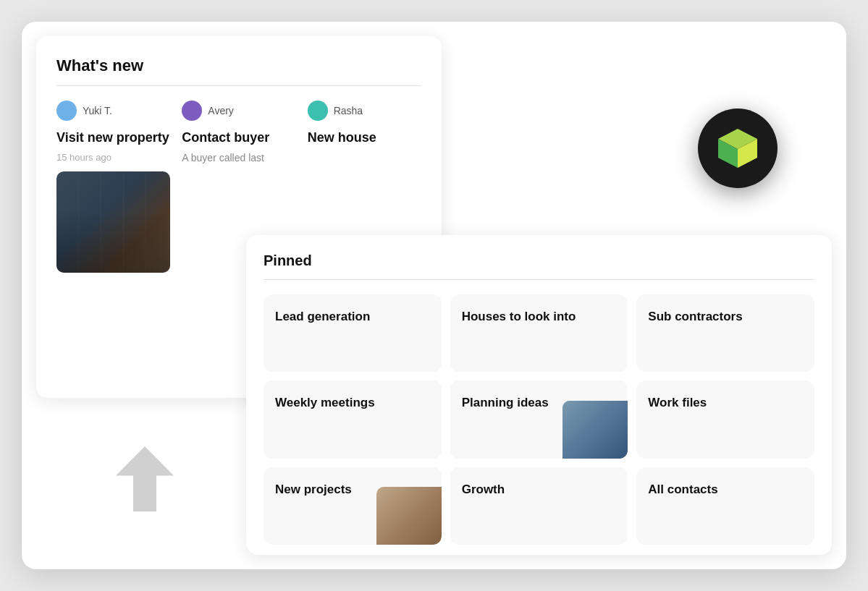 This screenshot has width=868, height=591. Describe the element at coordinates (678, 403) in the screenshot. I see `pinned-label-work-files: Work files` at that location.